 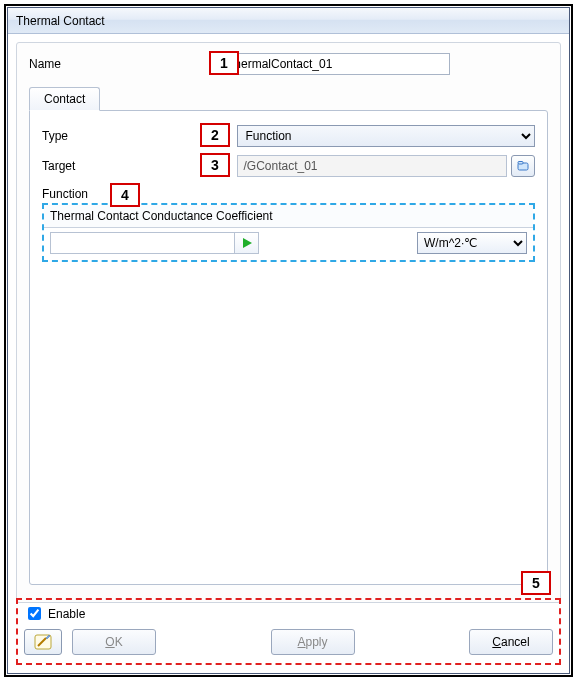 I want to click on ok-button: OK, so click(x=114, y=642).